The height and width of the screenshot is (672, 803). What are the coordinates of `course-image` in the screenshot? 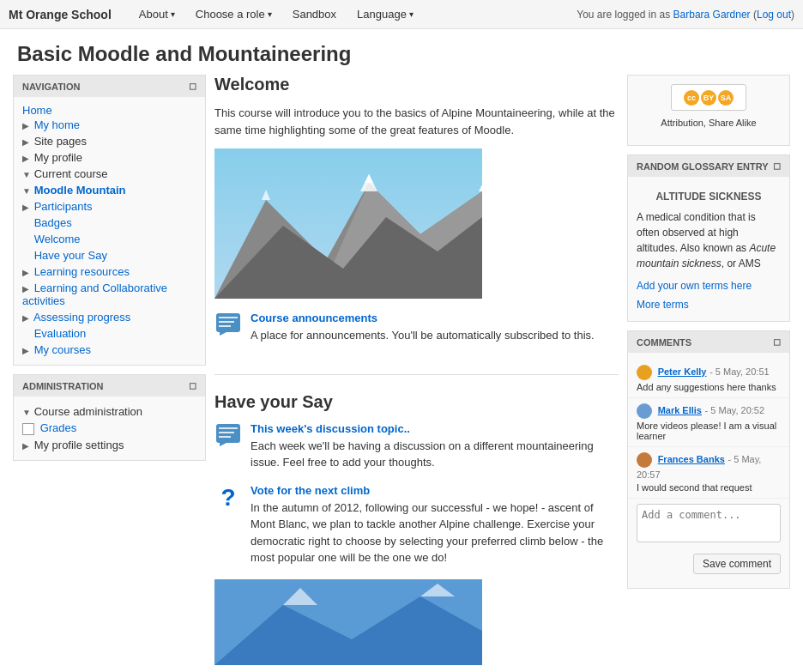 It's located at (348, 223).